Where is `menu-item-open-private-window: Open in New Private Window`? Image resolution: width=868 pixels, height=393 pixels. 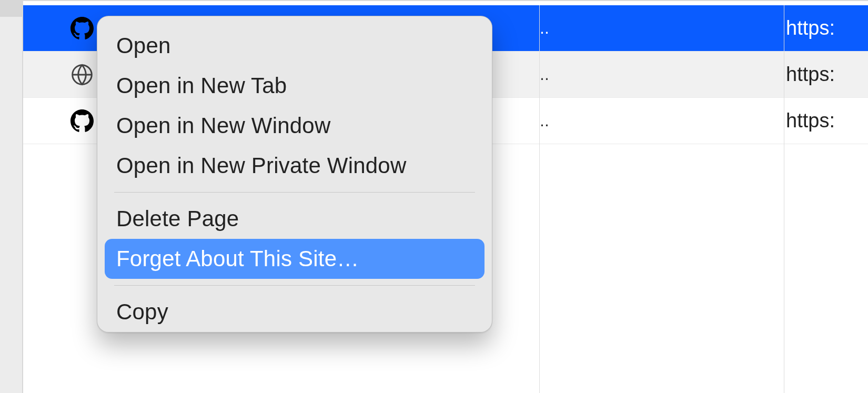
menu-item-open-private-window: Open in New Private Window is located at coordinates (295, 166).